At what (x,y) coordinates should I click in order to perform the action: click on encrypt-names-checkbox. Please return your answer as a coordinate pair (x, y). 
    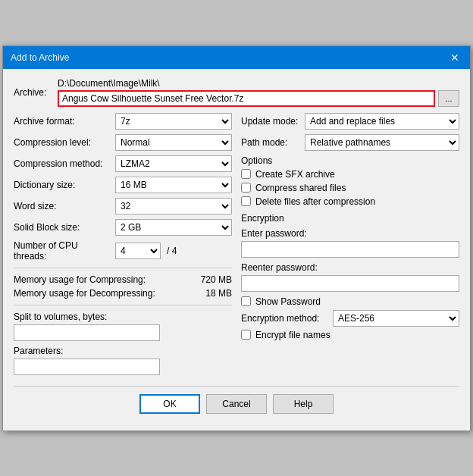
    Looking at the image, I should click on (246, 335).